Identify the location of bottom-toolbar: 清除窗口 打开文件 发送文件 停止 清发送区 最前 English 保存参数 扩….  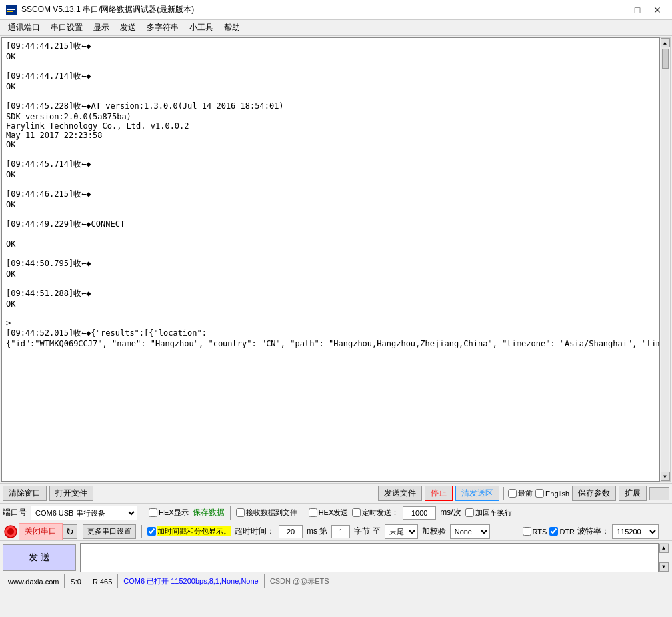
(336, 493).